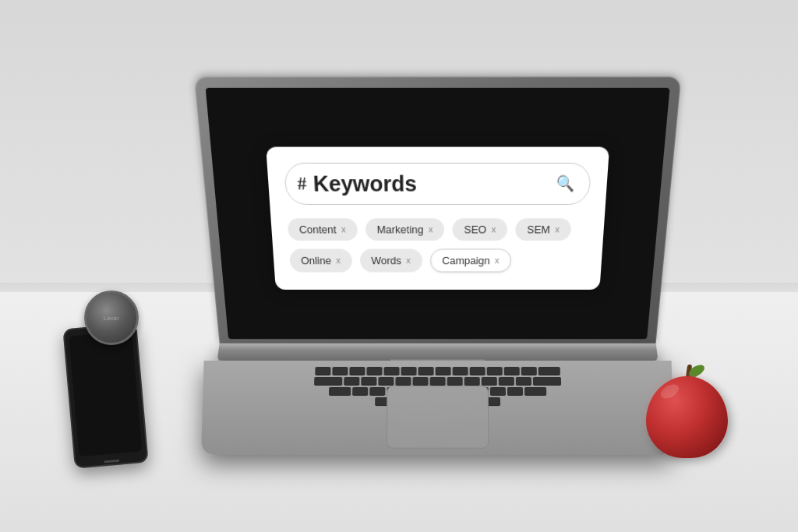  I want to click on search-icon: 🔍, so click(566, 184).